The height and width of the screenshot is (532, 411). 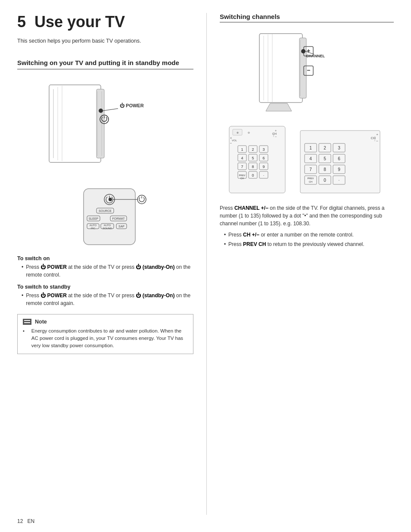 What do you see at coordinates (105, 258) in the screenshot?
I see `to-switch-on-label: To switch on` at bounding box center [105, 258].